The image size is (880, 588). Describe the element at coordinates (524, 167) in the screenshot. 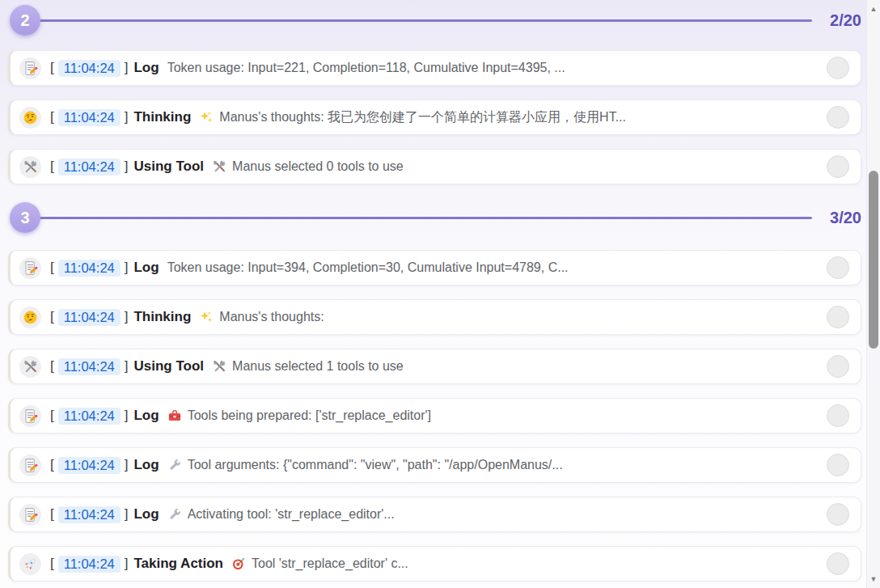

I see `log-message: Manus selected 0 tools to use` at that location.